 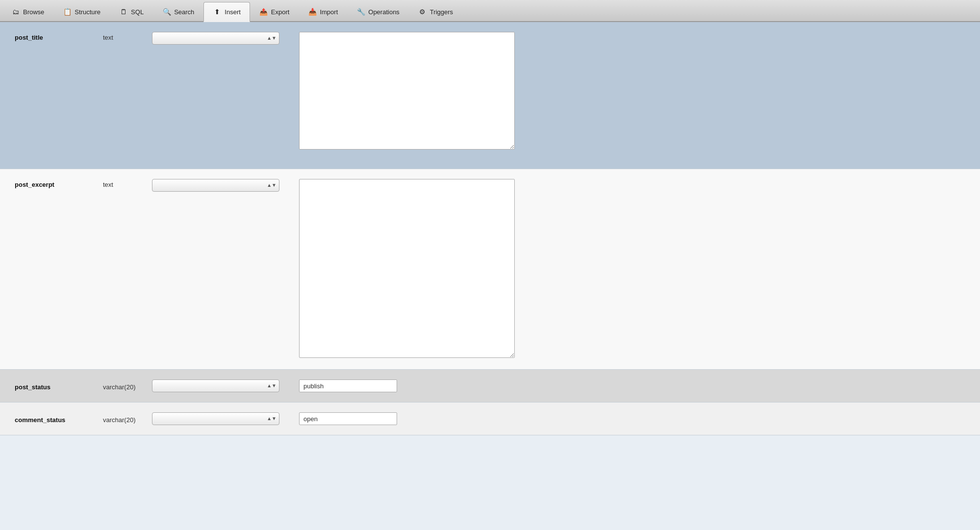 What do you see at coordinates (137, 12) in the screenshot?
I see `tab-sql-label: SQL` at bounding box center [137, 12].